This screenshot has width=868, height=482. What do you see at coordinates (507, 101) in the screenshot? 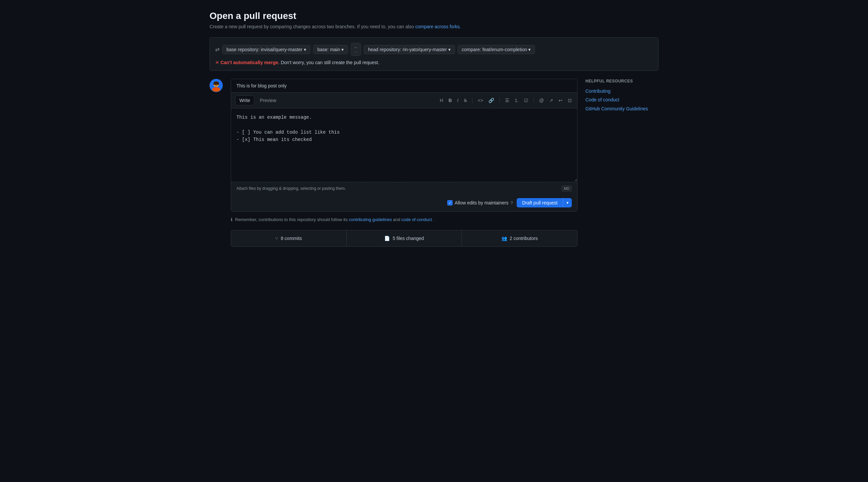
I see `unordered-list-icon: ☰` at bounding box center [507, 101].